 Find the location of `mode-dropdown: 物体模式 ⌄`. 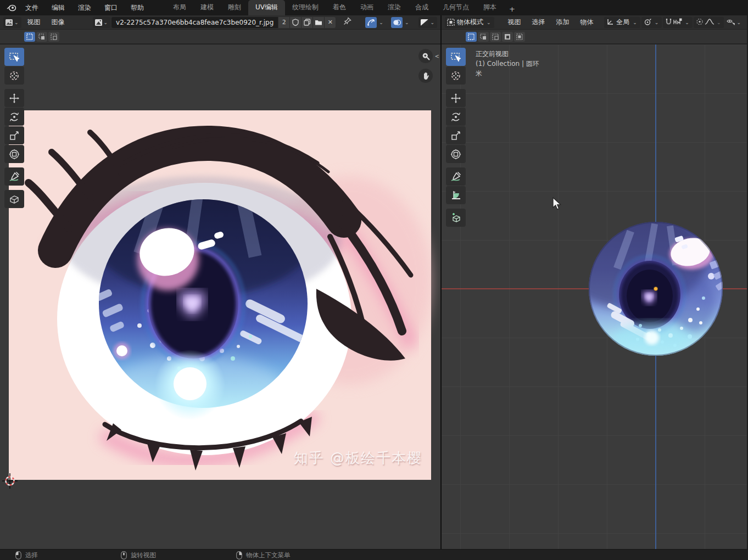

mode-dropdown: 物体模式 ⌄ is located at coordinates (470, 23).